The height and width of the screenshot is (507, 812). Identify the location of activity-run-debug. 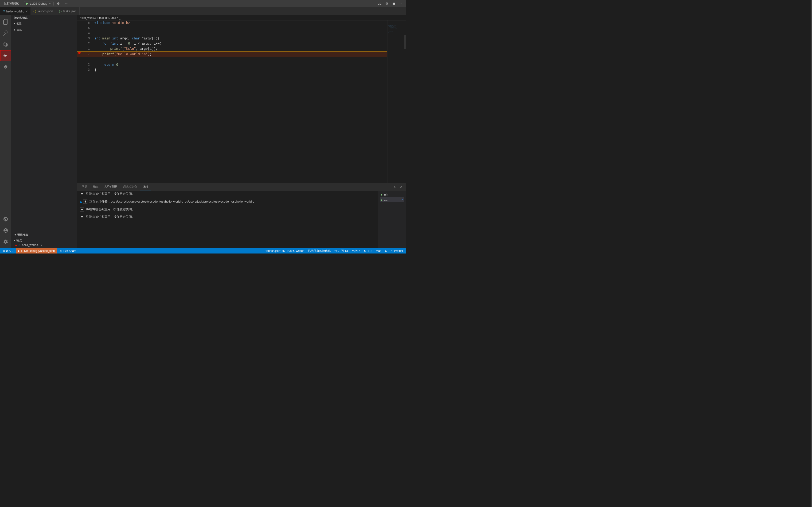
(6, 56).